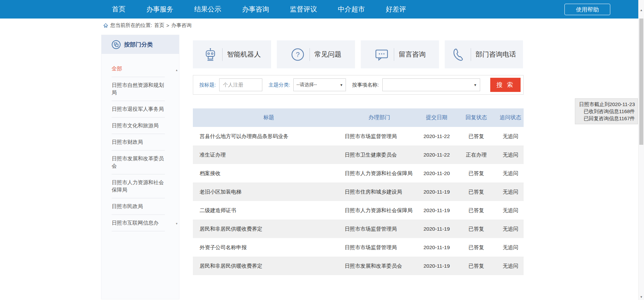 Image resolution: width=644 pixels, height=300 pixels. Describe the element at coordinates (476, 155) in the screenshot. I see `row-reply-status: 正在办理` at that location.